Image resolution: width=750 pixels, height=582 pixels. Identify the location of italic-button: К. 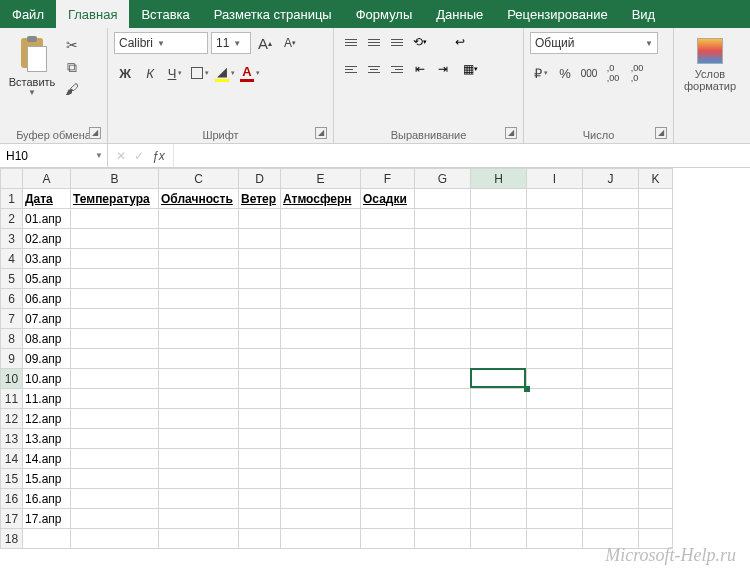
(150, 73).